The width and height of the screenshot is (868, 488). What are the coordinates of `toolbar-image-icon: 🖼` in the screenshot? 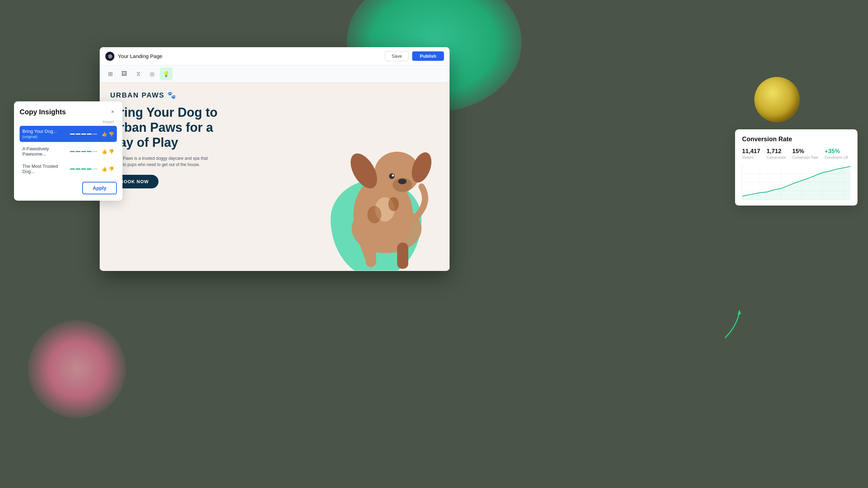 It's located at (124, 74).